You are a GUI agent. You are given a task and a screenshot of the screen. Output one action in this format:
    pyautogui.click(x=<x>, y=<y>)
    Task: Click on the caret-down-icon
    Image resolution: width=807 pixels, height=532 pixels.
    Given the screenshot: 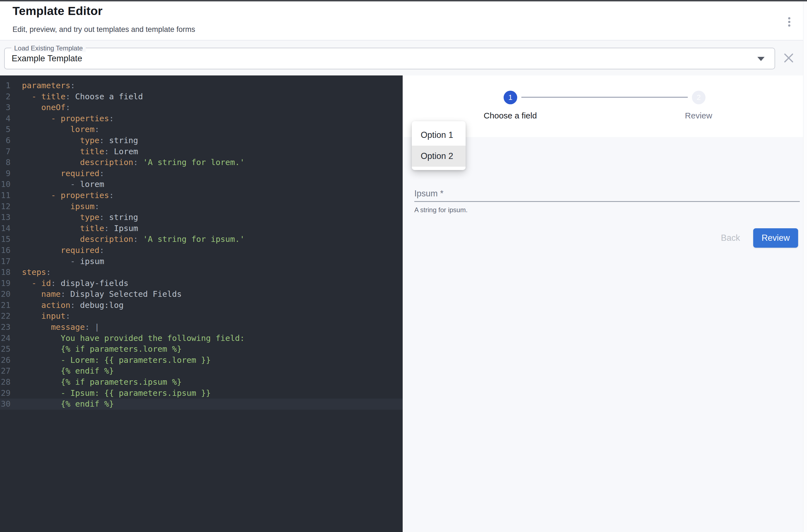 What is the action you would take?
    pyautogui.click(x=761, y=59)
    